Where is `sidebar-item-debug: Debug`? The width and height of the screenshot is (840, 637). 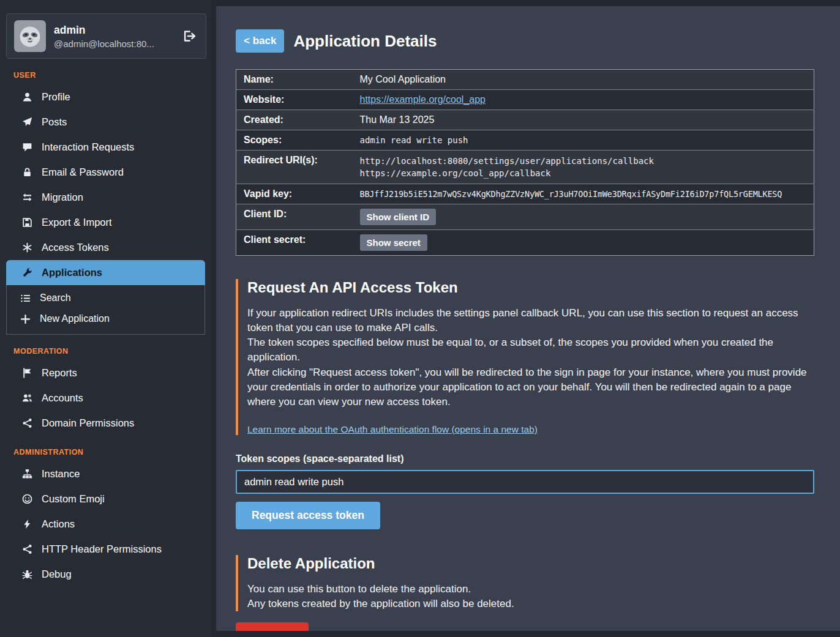
sidebar-item-debug: Debug is located at coordinates (105, 574).